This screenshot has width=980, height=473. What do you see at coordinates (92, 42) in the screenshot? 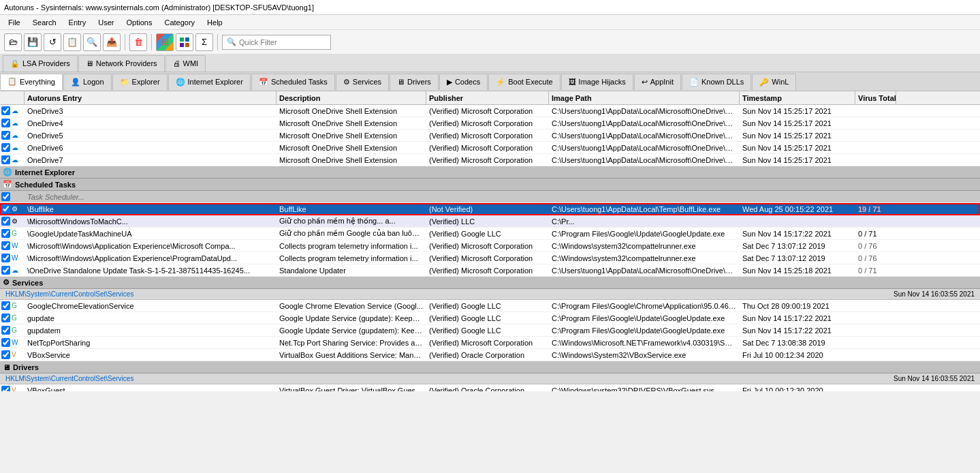
I see `find-button: 🔍` at bounding box center [92, 42].